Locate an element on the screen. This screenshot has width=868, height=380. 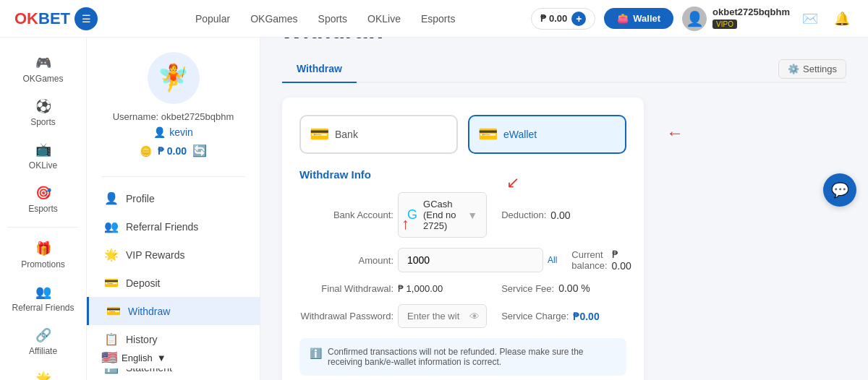
withdraw-info-title: Withdraw Info is located at coordinates (463, 175).